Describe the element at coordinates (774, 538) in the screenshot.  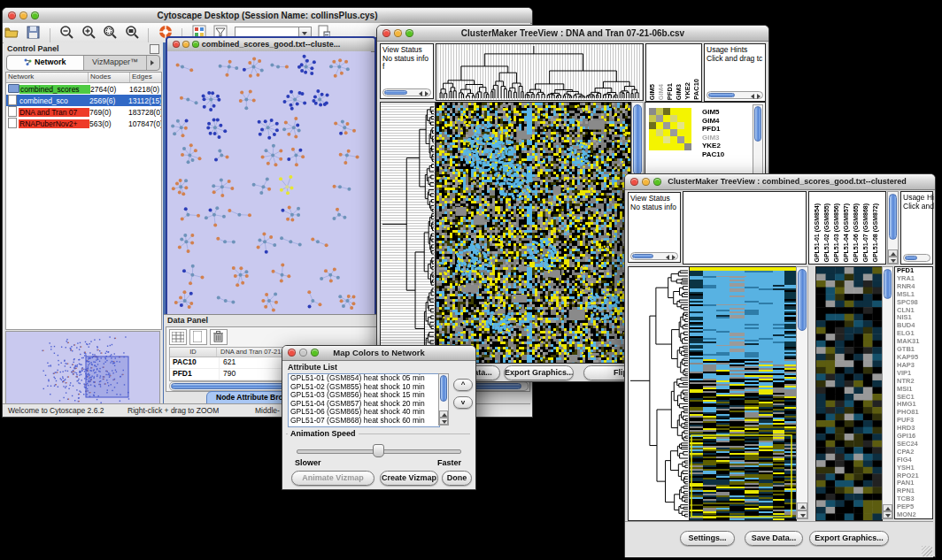
I see `save-data-button: Save Data...` at that location.